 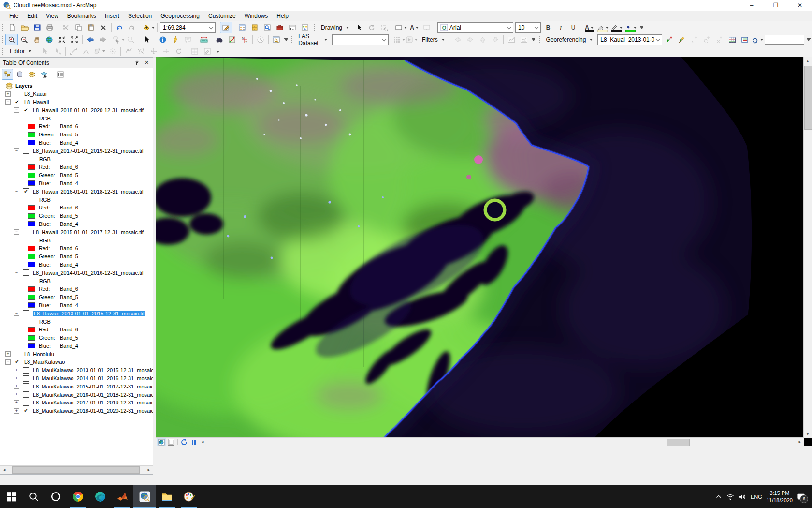 I want to click on action-center-icon: 6, so click(x=801, y=497).